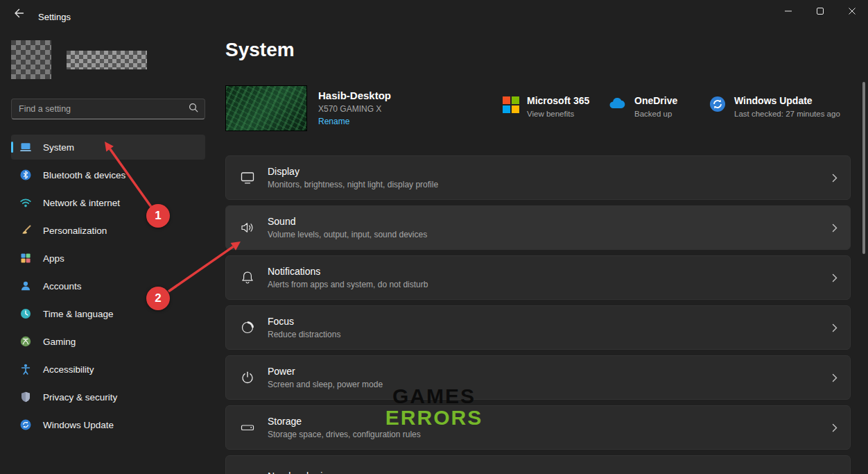 Image resolution: width=868 pixels, height=474 pixels. What do you see at coordinates (108, 203) in the screenshot?
I see `sidebar-item-network-internet: Network & internet` at bounding box center [108, 203].